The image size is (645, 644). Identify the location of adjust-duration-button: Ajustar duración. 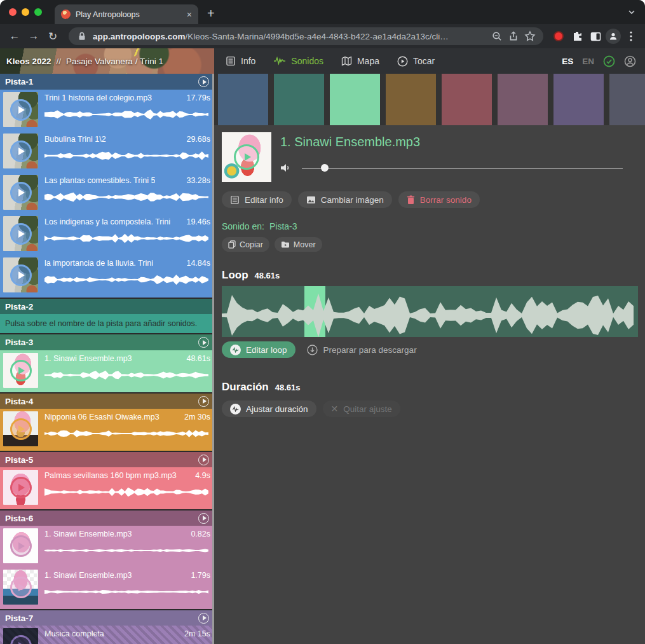
(269, 409).